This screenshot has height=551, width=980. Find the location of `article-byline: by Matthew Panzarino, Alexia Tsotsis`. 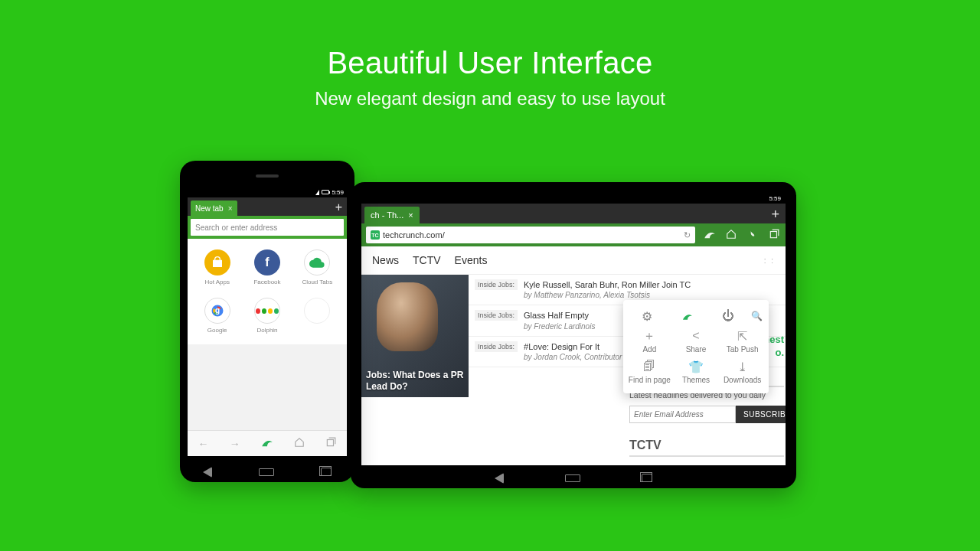

article-byline: by Matthew Panzarino, Alexia Tsotsis is located at coordinates (607, 295).